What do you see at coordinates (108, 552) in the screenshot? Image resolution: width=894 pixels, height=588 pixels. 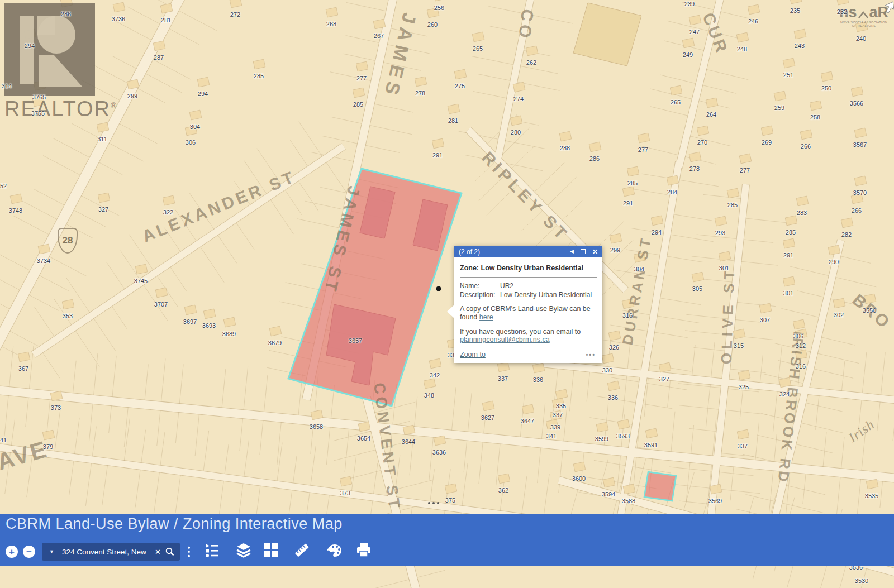 I see `search-input: 324 Convent Street, New` at bounding box center [108, 552].